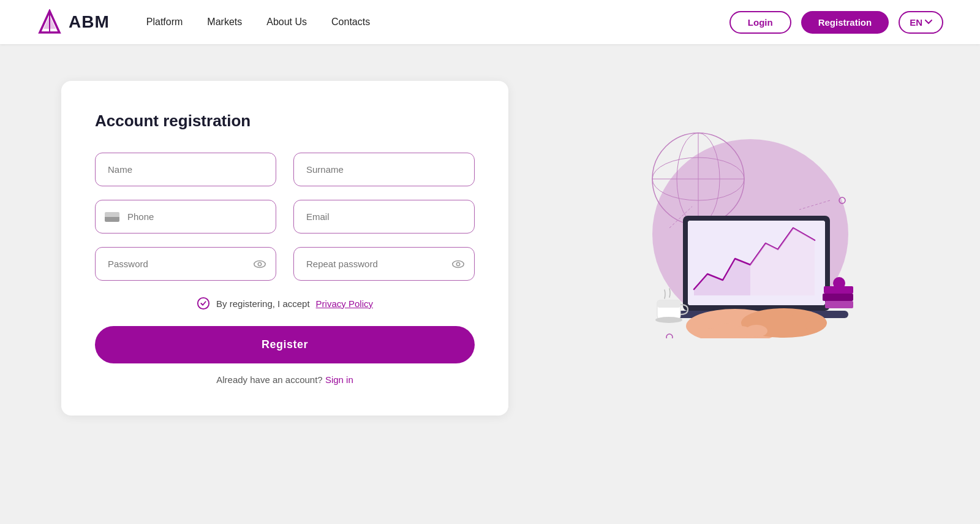 This screenshot has height=524, width=980. What do you see at coordinates (186, 264) in the screenshot?
I see `password-input-wrapper` at bounding box center [186, 264].